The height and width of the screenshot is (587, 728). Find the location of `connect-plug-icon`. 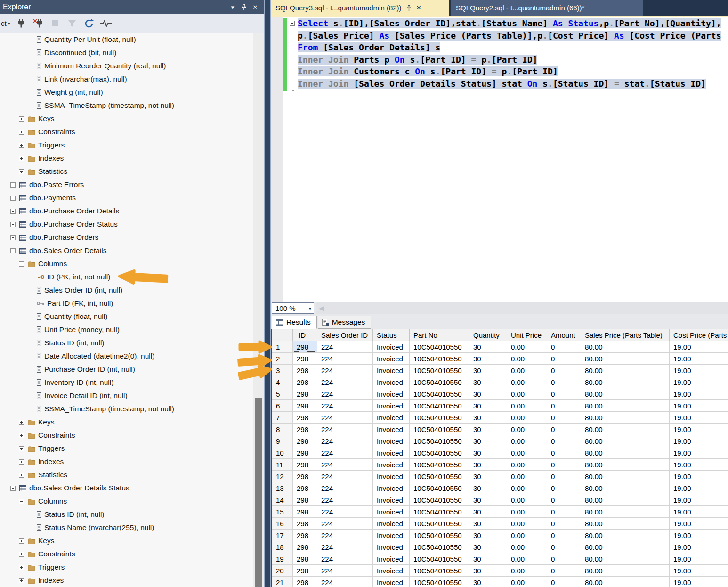

connect-plug-icon is located at coordinates (21, 24).